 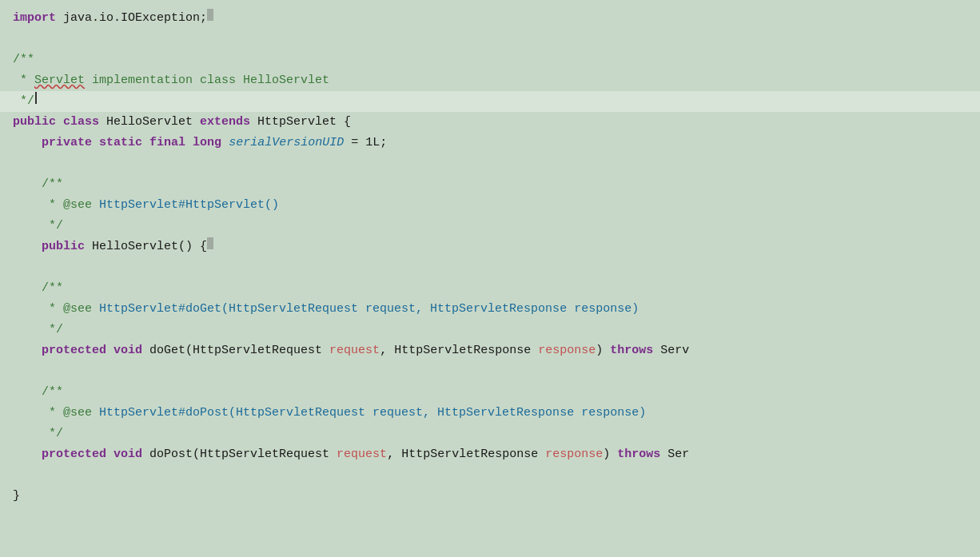 I want to click on code-line-12: public HelloServlet() {, so click(x=490, y=247).